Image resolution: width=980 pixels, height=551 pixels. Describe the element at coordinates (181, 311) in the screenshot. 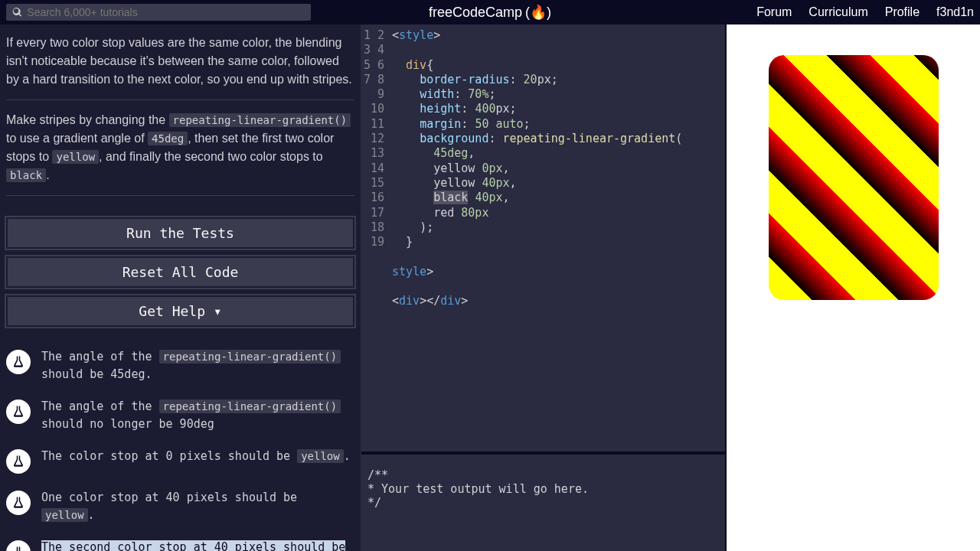

I see `get-help-button: Get Help ▾` at that location.